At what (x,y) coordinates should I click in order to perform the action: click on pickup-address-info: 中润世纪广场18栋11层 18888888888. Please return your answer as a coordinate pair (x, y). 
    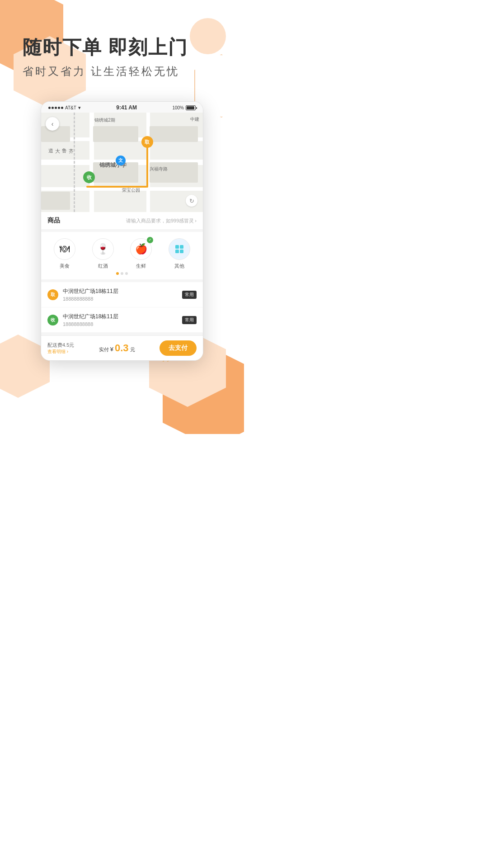
    Looking at the image, I should click on (120, 295).